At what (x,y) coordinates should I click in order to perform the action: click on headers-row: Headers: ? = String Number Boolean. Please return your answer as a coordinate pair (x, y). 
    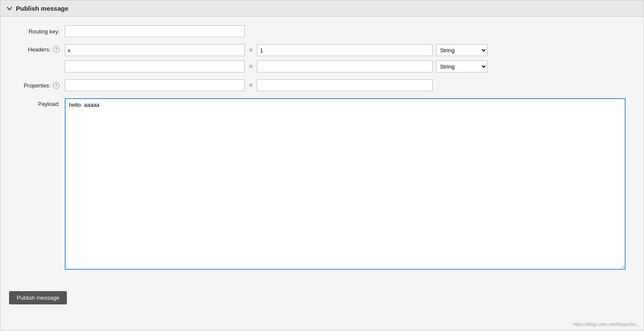
    Looking at the image, I should click on (320, 58).